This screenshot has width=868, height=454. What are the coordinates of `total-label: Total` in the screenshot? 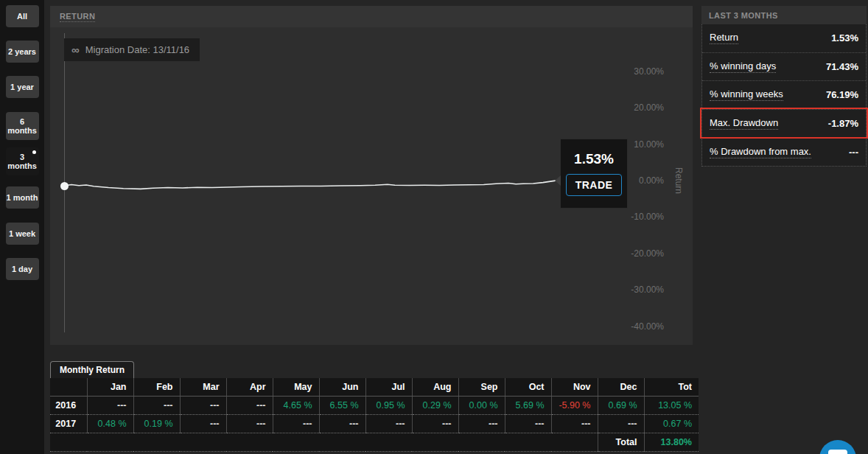 It's located at (620, 442).